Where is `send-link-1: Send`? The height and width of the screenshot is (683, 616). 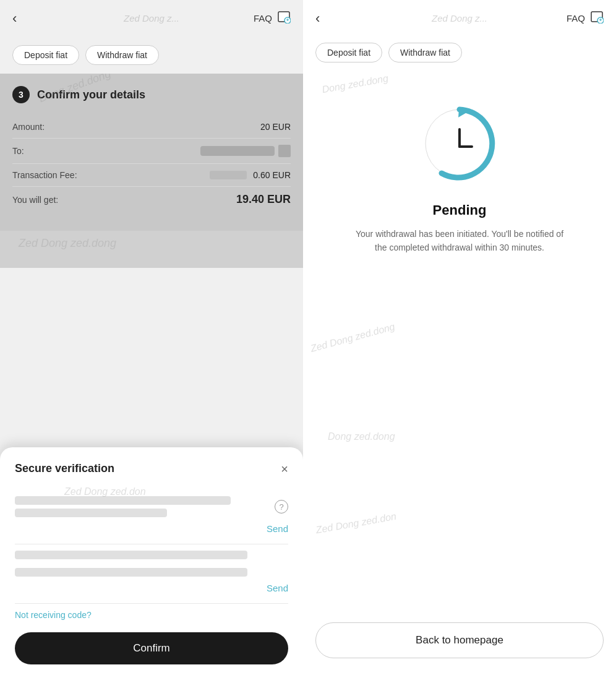 send-link-1: Send is located at coordinates (152, 528).